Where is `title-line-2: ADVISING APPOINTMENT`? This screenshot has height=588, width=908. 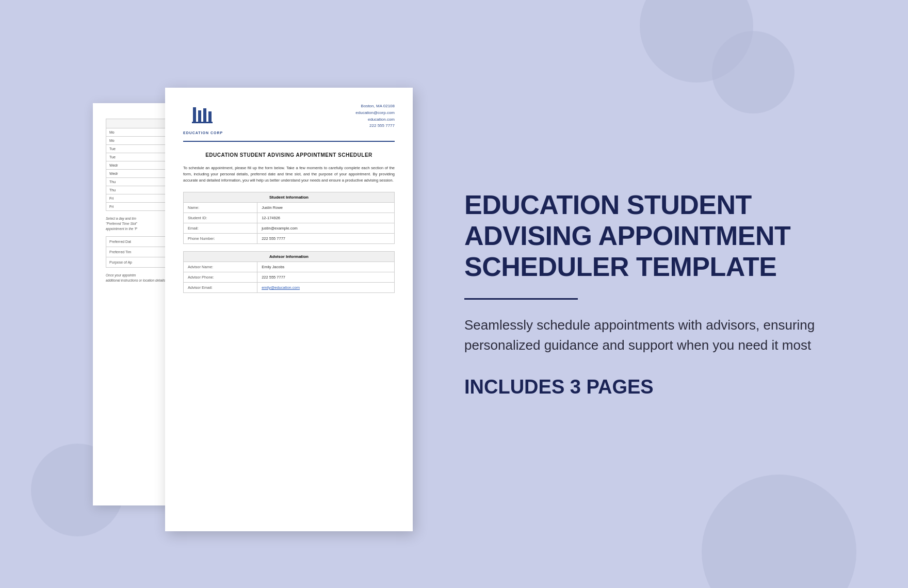 title-line-2: ADVISING APPOINTMENT is located at coordinates (627, 236).